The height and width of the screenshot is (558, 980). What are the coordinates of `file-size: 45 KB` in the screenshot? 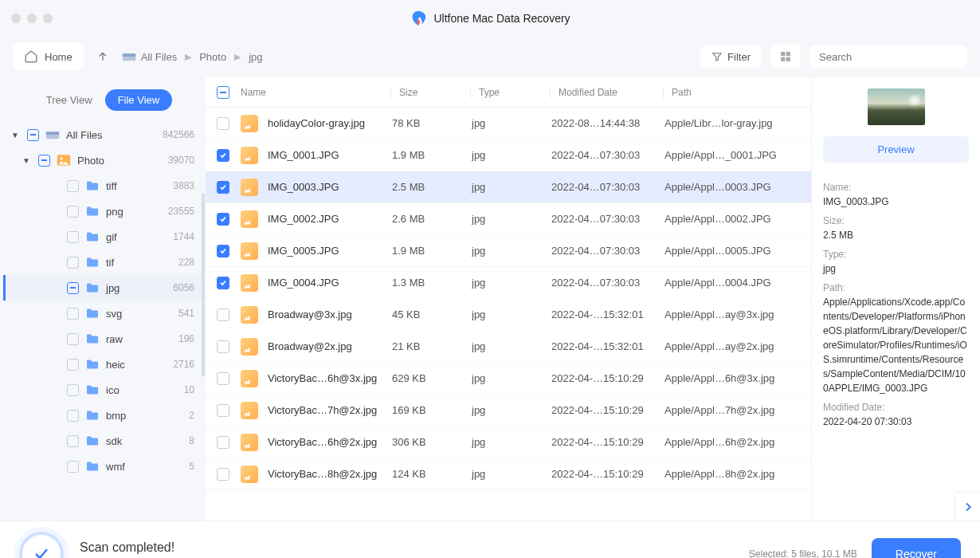 It's located at (432, 314).